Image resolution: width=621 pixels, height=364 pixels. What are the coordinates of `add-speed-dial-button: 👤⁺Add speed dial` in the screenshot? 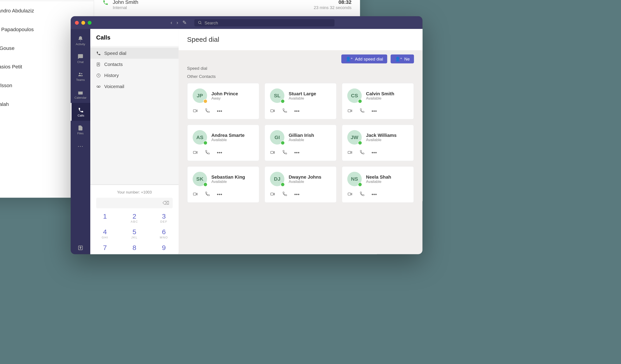 It's located at (364, 59).